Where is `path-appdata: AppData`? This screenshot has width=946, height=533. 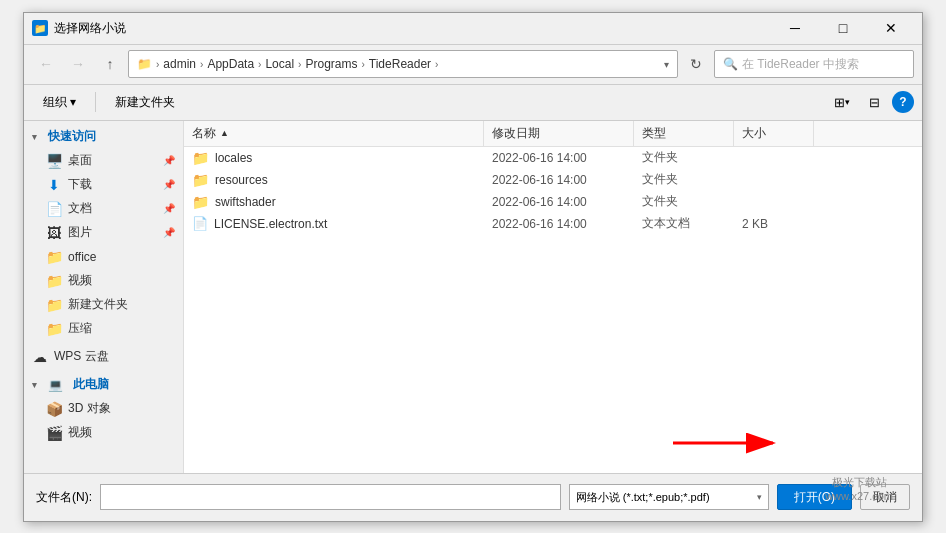
path-appdata: AppData is located at coordinates (230, 64).